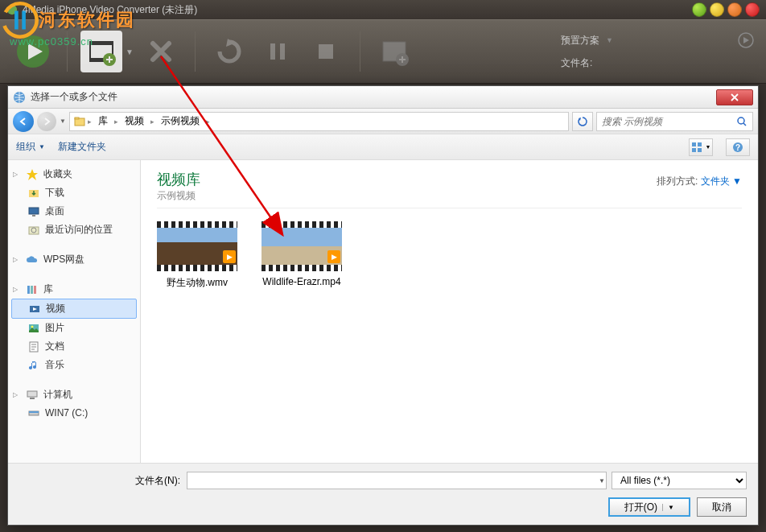  I want to click on add-profile-button, so click(394, 52).